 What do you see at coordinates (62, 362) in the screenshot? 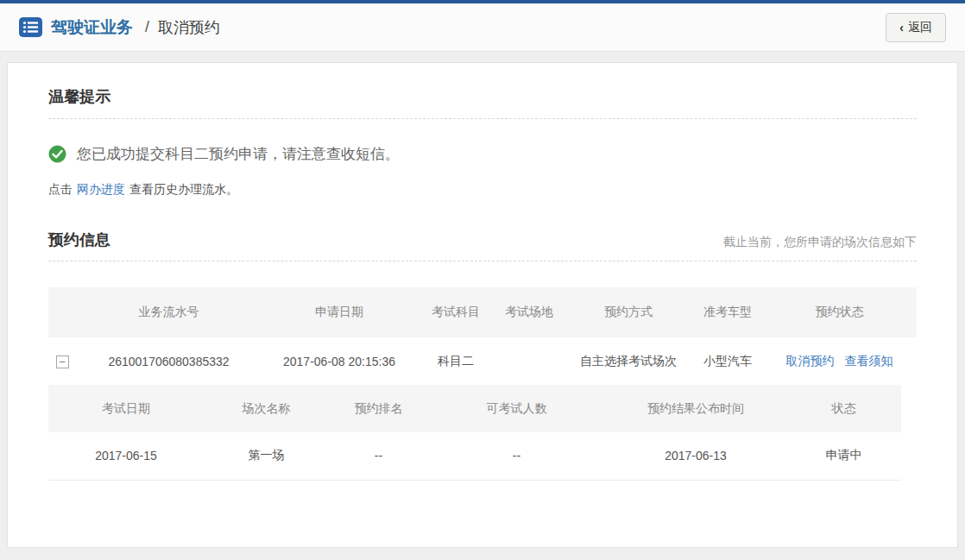
I see `collapse-toggle: −` at bounding box center [62, 362].